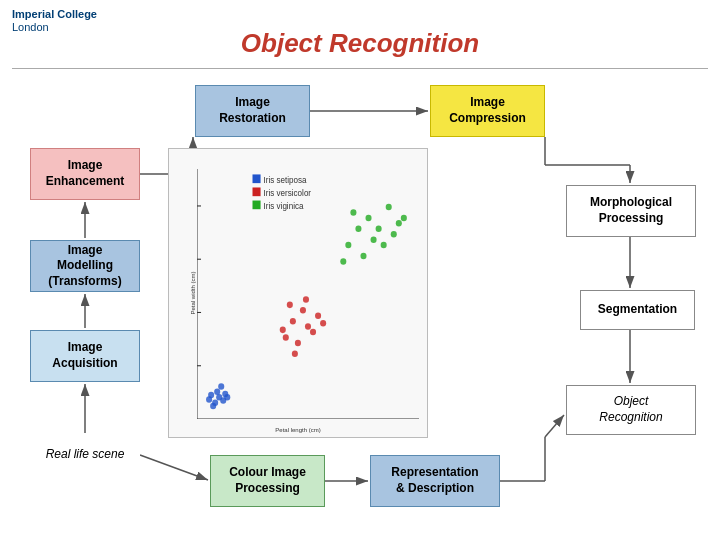  Describe the element at coordinates (268, 481) in the screenshot. I see `box-colour-image-processing: Colour ImageProcessing` at that location.